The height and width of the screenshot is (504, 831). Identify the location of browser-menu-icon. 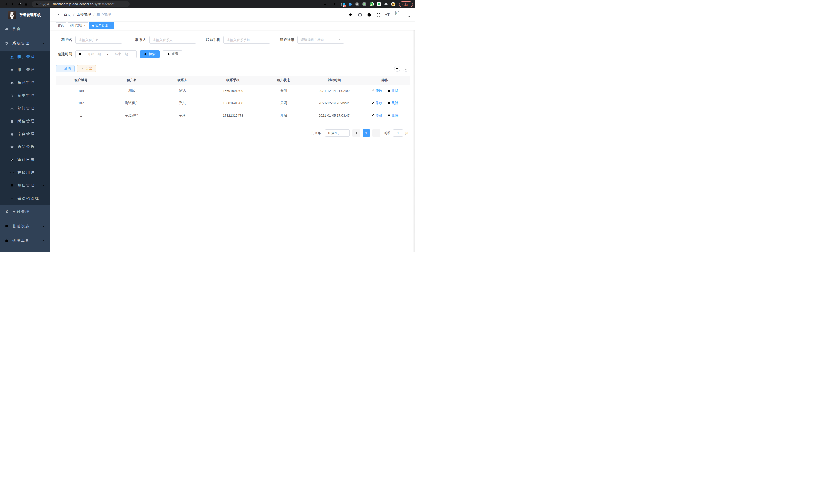
(410, 4).